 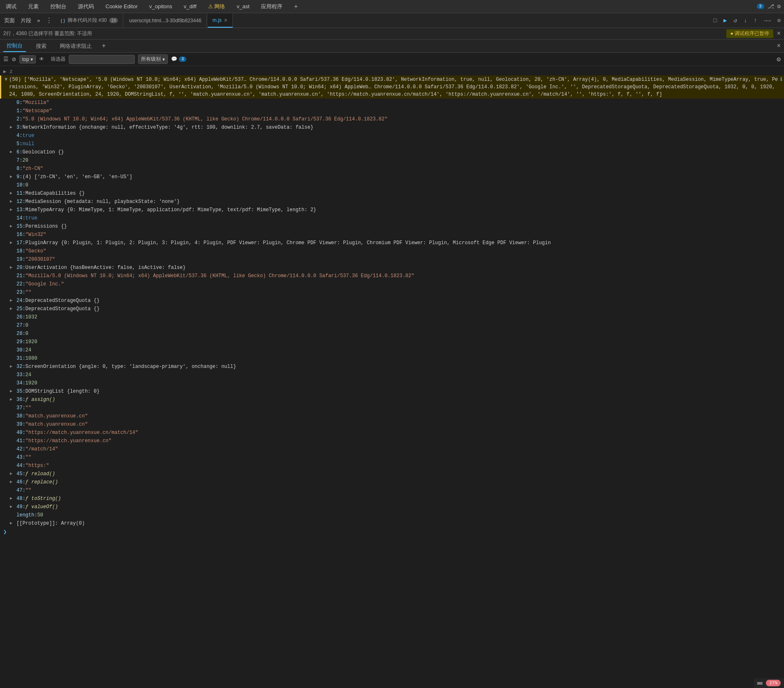 What do you see at coordinates (6, 80) in the screenshot?
I see `array-expand-arrow` at bounding box center [6, 80].